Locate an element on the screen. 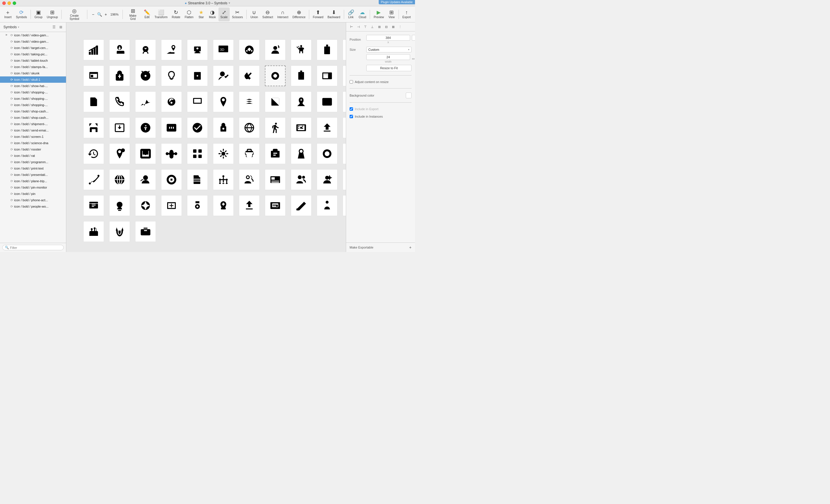 This screenshot has height=504, width=830. sidebar-item-video-gam-2: ⟳ icon / bold / video-gam... is located at coordinates (33, 42).